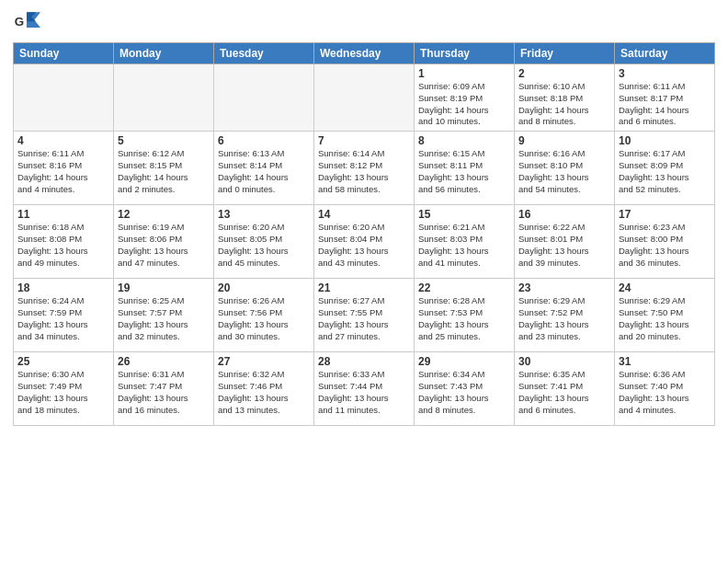  Describe the element at coordinates (264, 245) in the screenshot. I see `day-info: Sunrise: 6:20 AM Sunset: 8:05 PM Dayligh…` at that location.